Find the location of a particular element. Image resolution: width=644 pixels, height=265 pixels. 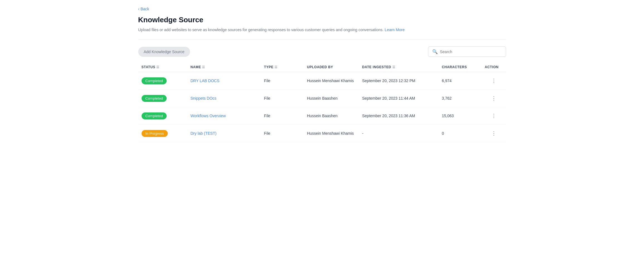

cell-uploaded-by-3: Hussein Menshawi Khamis is located at coordinates (331, 134).